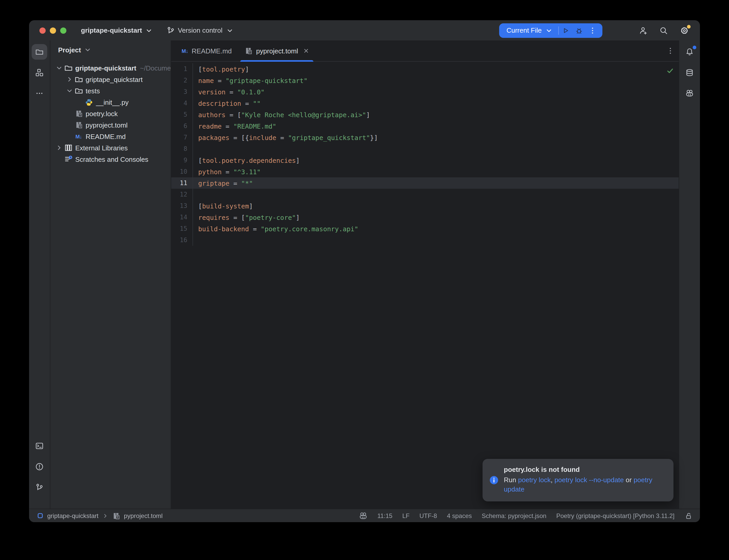 The width and height of the screenshot is (729, 560). I want to click on status-item: 4 spaces, so click(460, 516).